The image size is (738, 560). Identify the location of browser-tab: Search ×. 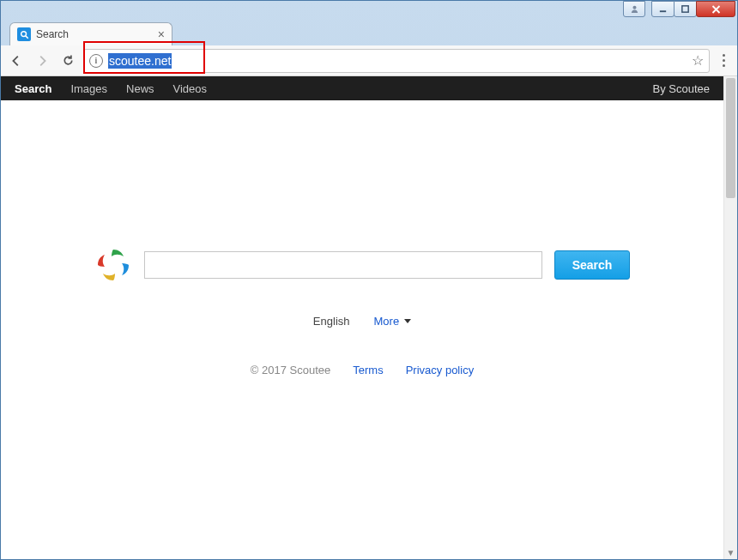
(91, 34).